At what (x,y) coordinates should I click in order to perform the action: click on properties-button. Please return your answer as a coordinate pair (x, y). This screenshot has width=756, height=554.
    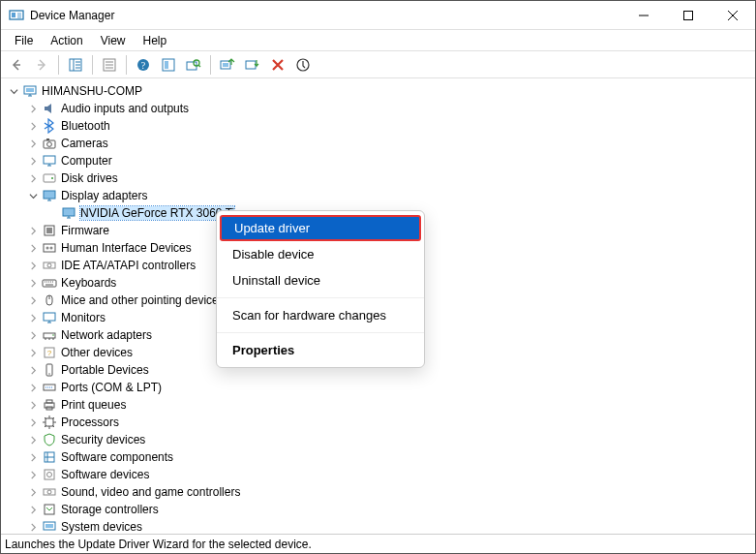
    Looking at the image, I should click on (109, 65).